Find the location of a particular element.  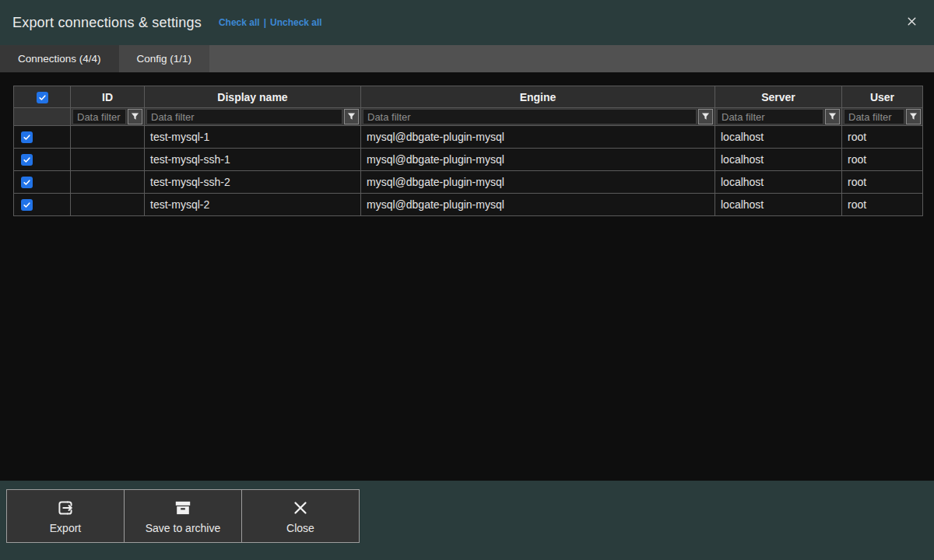

id-filter-input is located at coordinates (100, 117).